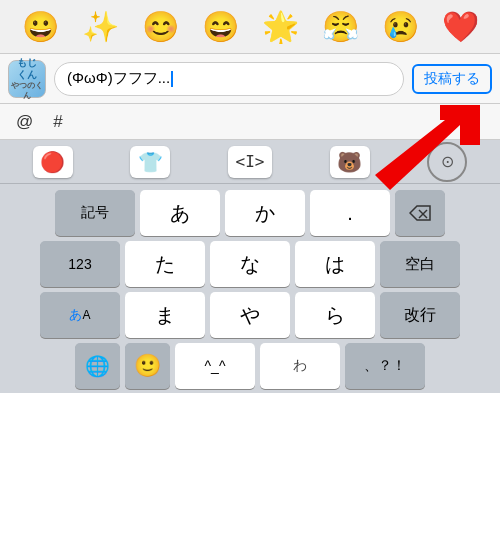 This screenshot has width=500, height=548. Describe the element at coordinates (95, 213) in the screenshot. I see `key-kigo: 記号` at that location.